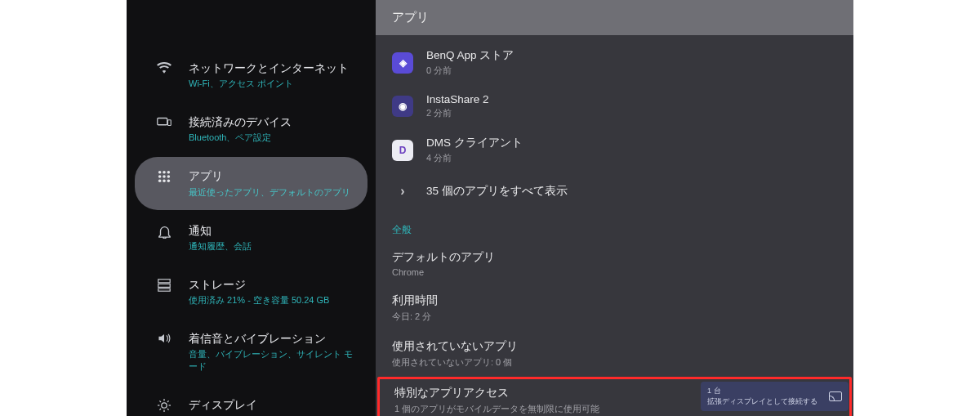 This screenshot has width=980, height=416. Describe the element at coordinates (164, 176) in the screenshot. I see `apps-icon` at that location.